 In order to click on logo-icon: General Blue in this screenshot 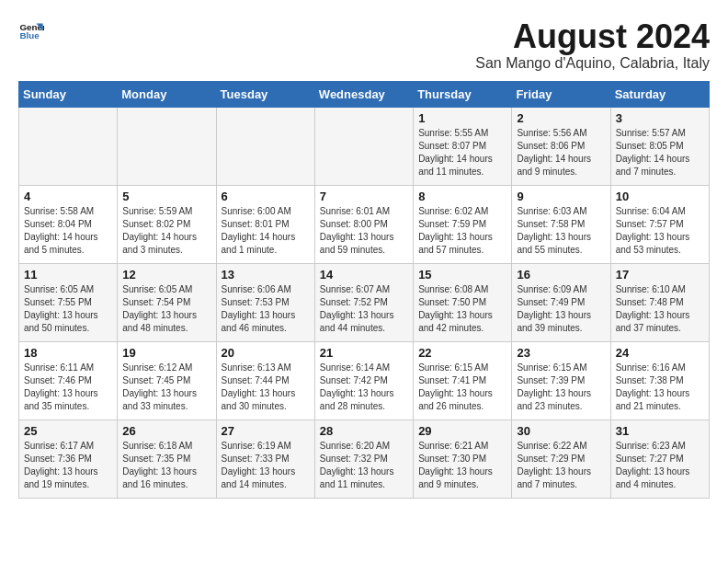, I will do `click(31, 31)`.